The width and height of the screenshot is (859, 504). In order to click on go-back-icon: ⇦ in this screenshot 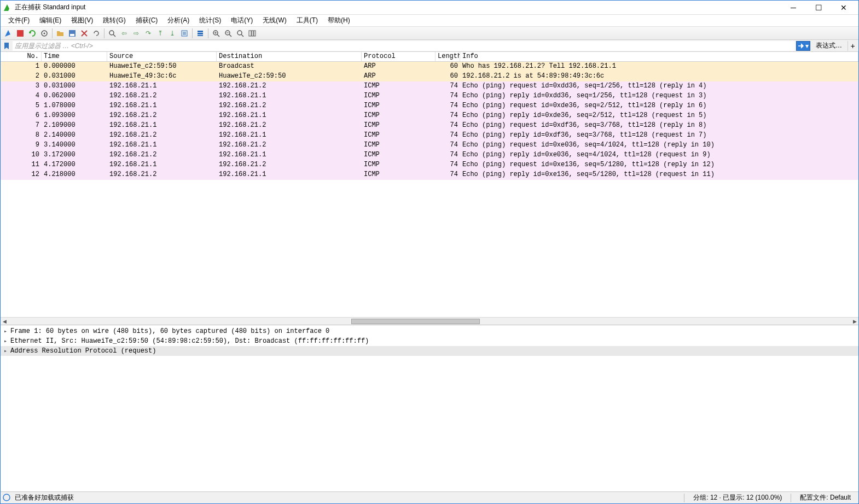, I will do `click(124, 33)`.